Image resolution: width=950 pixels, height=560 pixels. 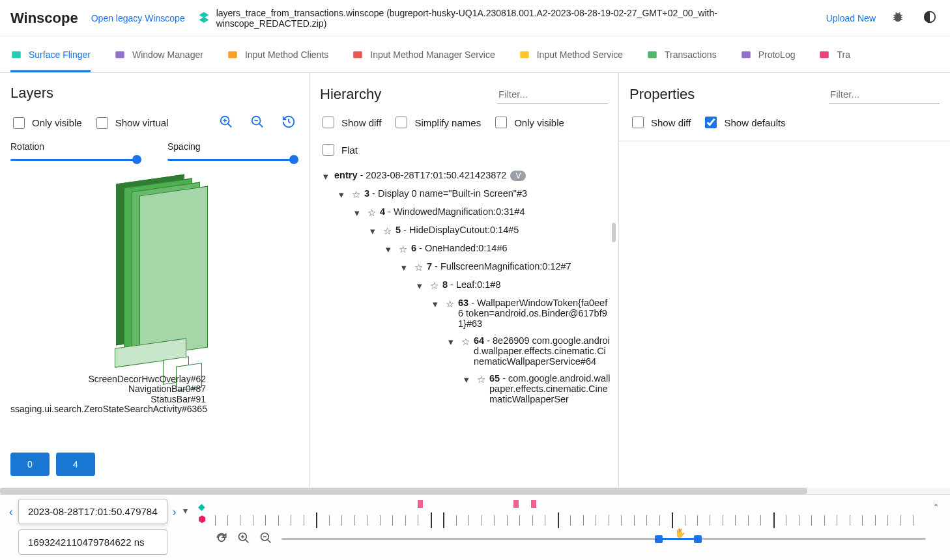 What do you see at coordinates (851, 18) in the screenshot?
I see `upload-new-link: Upload New` at bounding box center [851, 18].